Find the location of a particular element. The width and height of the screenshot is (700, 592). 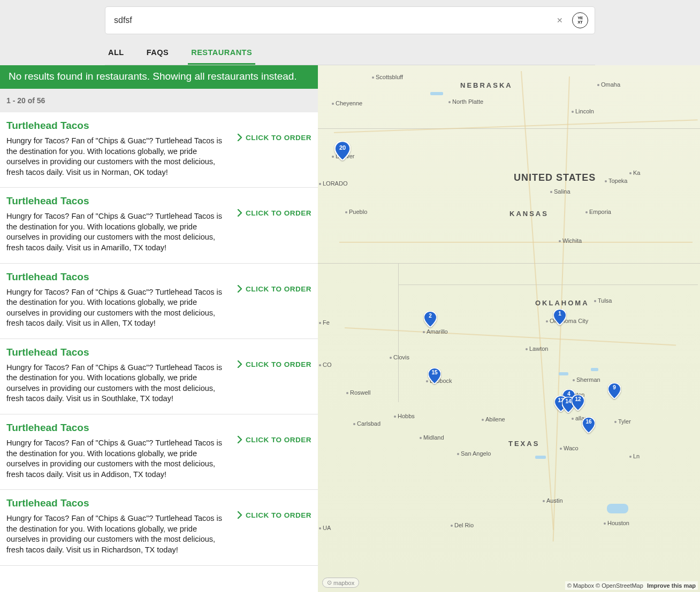

clear-search-button: ✕ is located at coordinates (560, 20).